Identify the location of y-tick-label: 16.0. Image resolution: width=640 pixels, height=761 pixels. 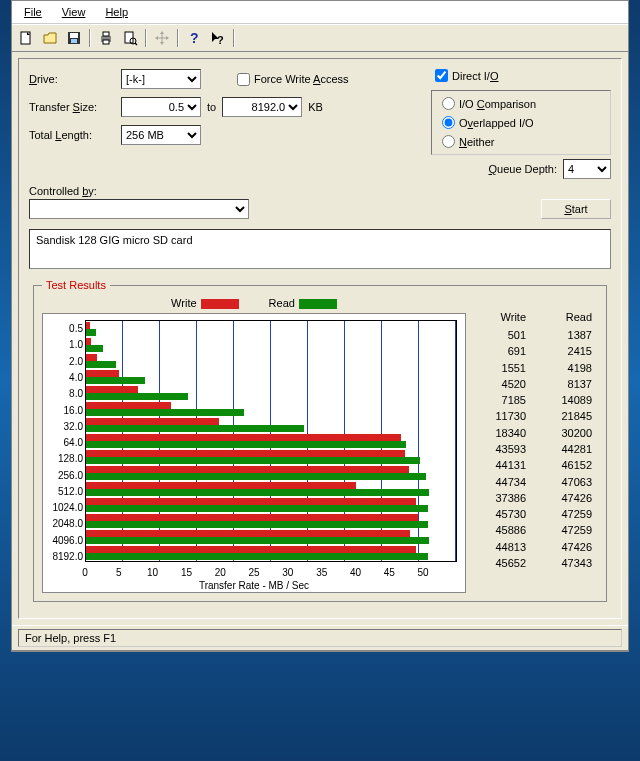
(63, 410).